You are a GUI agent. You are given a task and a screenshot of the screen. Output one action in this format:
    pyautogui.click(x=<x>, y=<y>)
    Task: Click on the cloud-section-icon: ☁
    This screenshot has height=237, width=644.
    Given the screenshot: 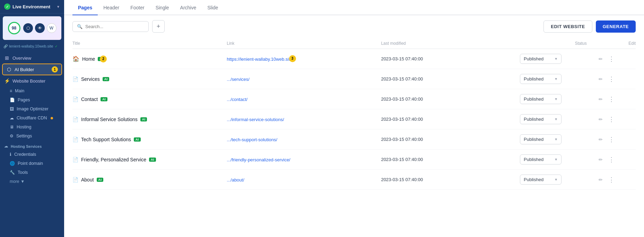 What is the action you would take?
    pyautogui.click(x=6, y=146)
    